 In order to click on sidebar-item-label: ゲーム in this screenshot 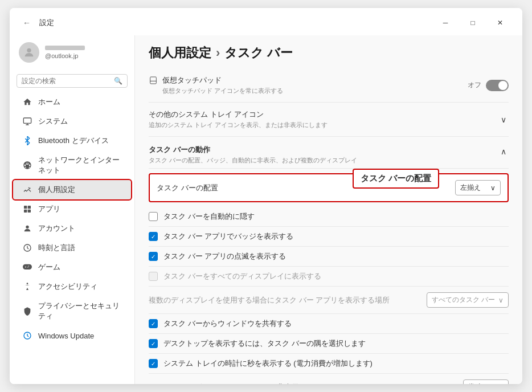, I will do `click(49, 267)`.